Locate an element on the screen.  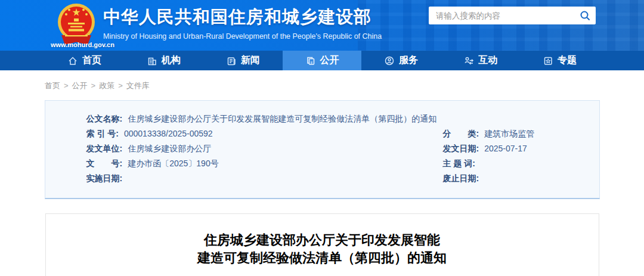
nav-tab-organization: 机构 is located at coordinates (163, 61).